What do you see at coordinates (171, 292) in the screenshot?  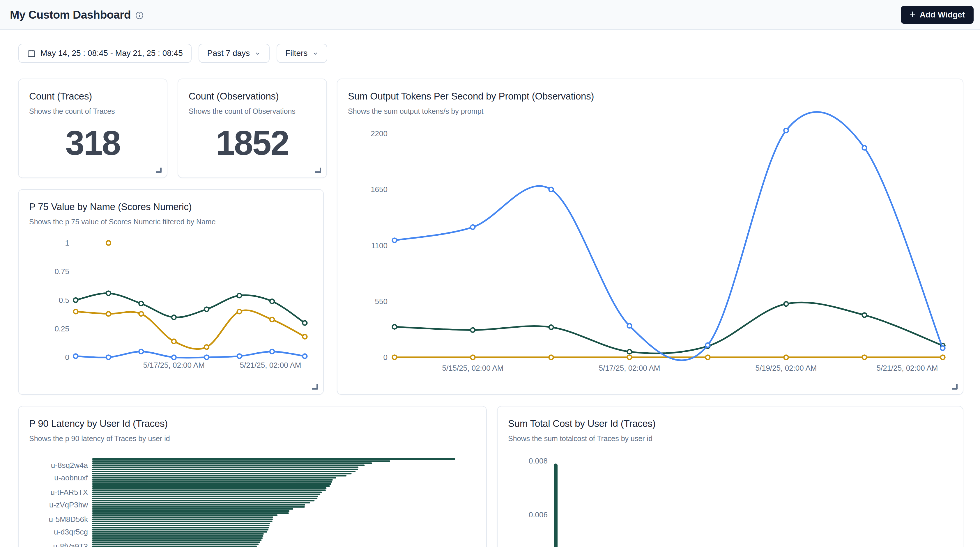 I see `p75-line-chart: 00.250.50.7515/17/25, 02:00 AM5/21/25, 0…` at bounding box center [171, 292].